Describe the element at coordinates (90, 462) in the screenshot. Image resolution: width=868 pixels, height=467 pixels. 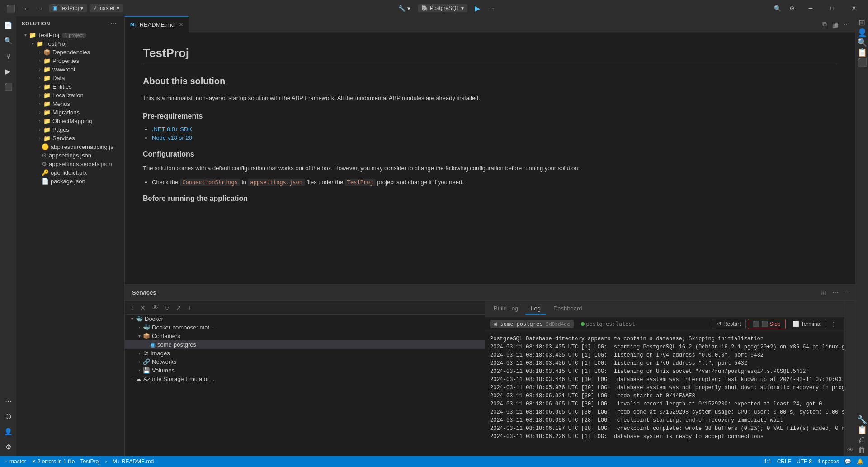
I see `status-project: TestProj` at that location.